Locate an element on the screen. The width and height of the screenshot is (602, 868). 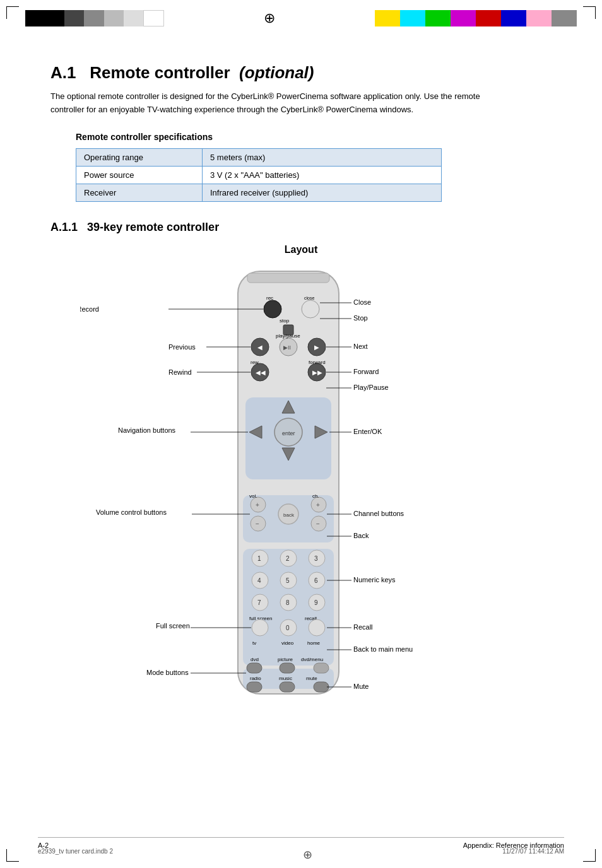
svg-text: picture is located at coordinates (285, 660).